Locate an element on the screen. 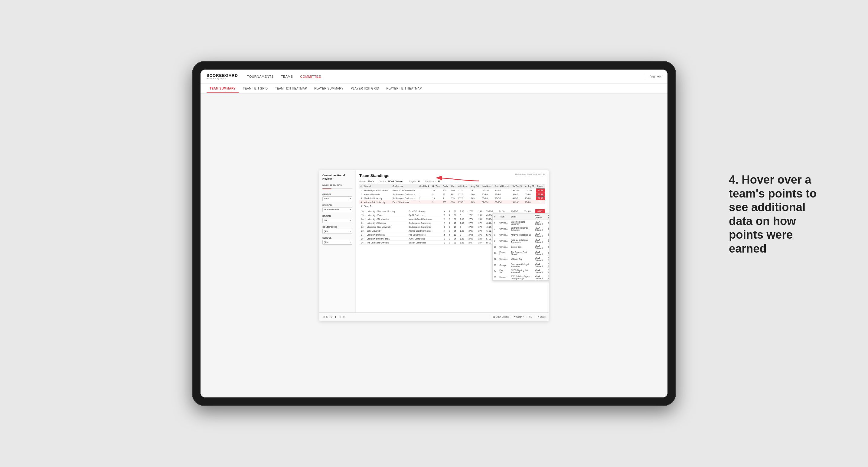  division-chevron-icon: ▾ is located at coordinates (350, 210).